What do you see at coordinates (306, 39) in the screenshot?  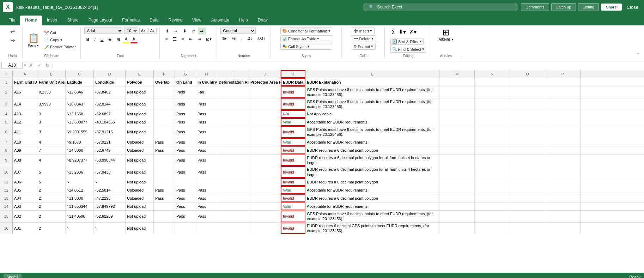 I see `format-as-table-button: 📊 Format As Table ▾` at bounding box center [306, 39].